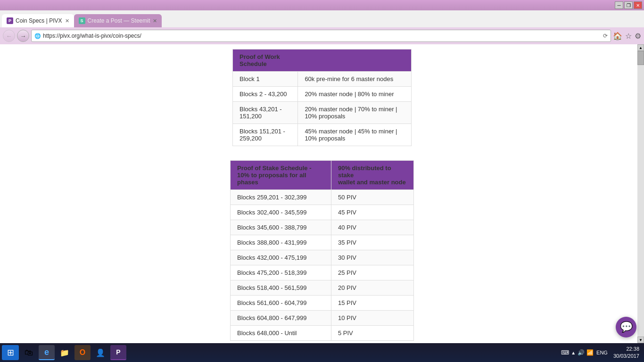 This screenshot has height=362, width=644. I want to click on pos-row-7: Blocks 518,400 - 561,599 20 PIV, so click(322, 288).